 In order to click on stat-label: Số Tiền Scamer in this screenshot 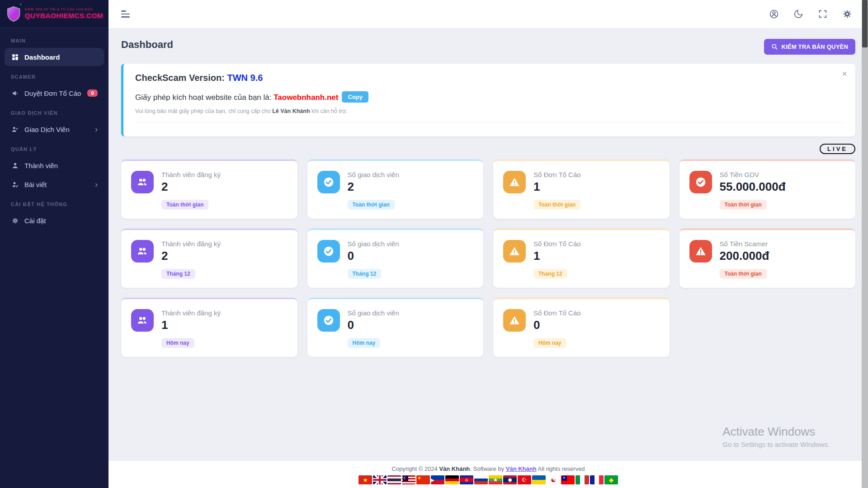, I will do `click(745, 244)`.